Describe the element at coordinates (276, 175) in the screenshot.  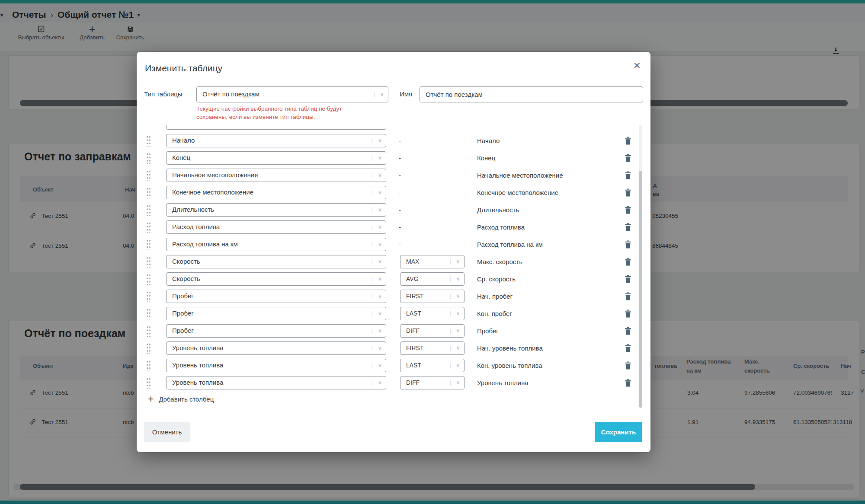
I see `column-select: Начальное местоположение | ∨` at that location.